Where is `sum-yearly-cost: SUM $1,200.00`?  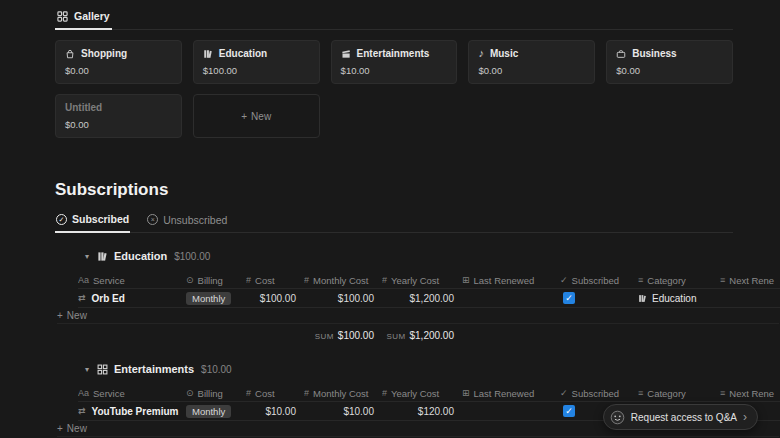 sum-yearly-cost: SUM $1,200.00 is located at coordinates (422, 336).